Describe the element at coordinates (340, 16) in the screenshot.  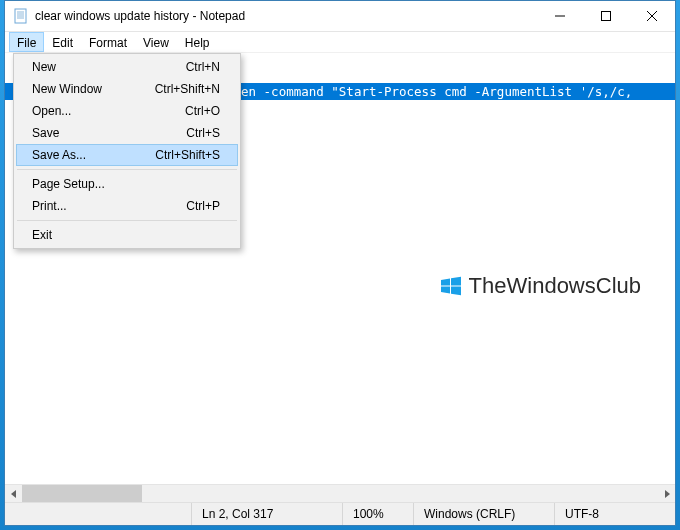
I see `titlebar: clear windows update history - Notepad` at that location.